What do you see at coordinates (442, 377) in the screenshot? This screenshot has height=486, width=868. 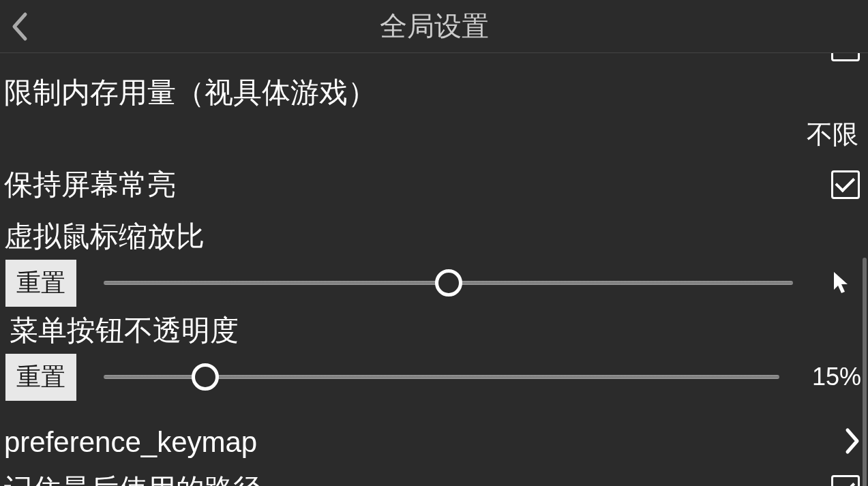 I see `menu-opacity-slider` at bounding box center [442, 377].